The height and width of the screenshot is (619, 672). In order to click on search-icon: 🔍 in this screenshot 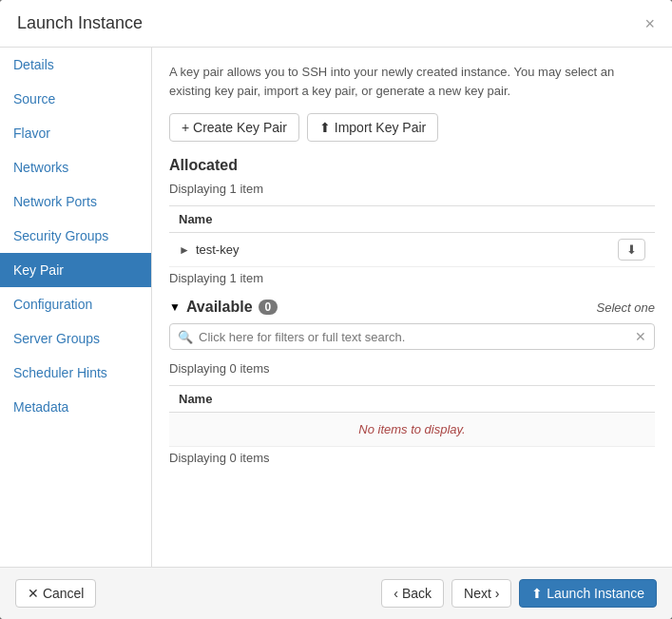, I will do `click(185, 337)`.